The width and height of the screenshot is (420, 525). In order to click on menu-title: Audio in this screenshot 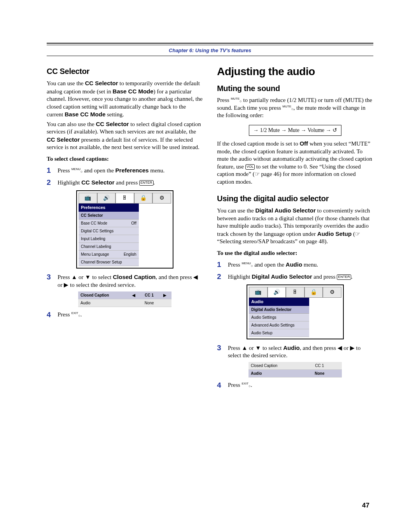, I will do `click(279, 302)`.